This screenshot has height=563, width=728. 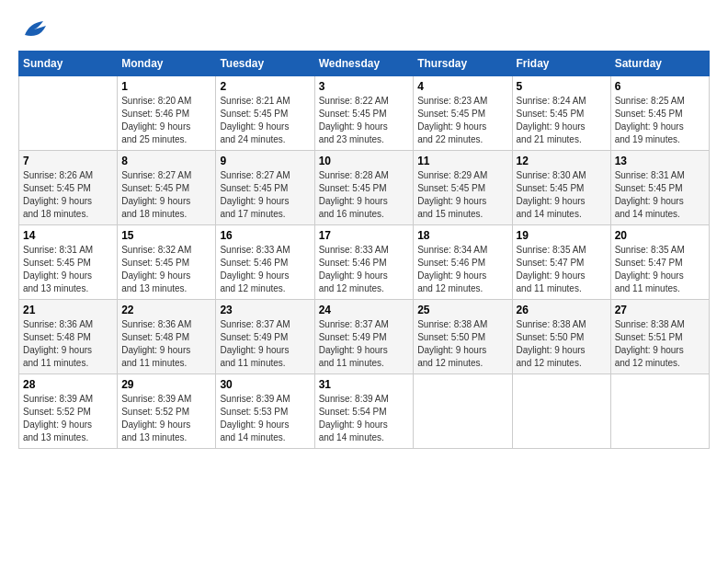 What do you see at coordinates (660, 270) in the screenshot?
I see `day-info: Sunrise: 8:35 AM Sunset: 5:47 PM Dayligh…` at bounding box center [660, 270].